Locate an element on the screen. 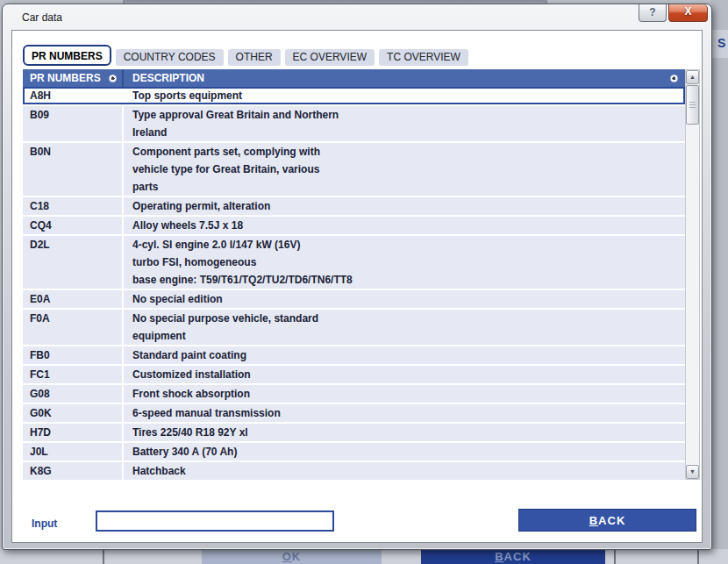 Image resolution: width=728 pixels, height=564 pixels. table-row: B09Type approval Great Britain and North… is located at coordinates (354, 124).